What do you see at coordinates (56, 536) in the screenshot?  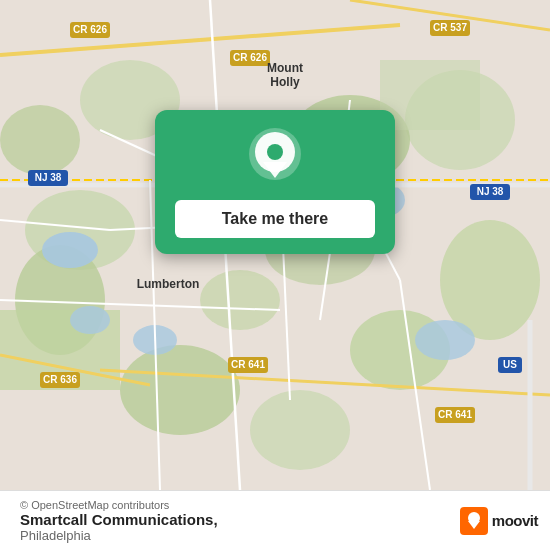 I see `location-city: Philadelphia` at bounding box center [56, 536].